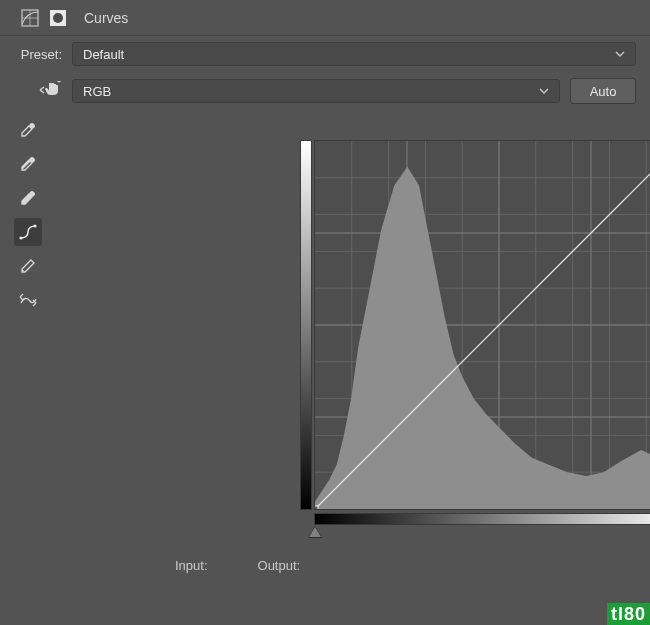 This screenshot has height=625, width=650. Describe the element at coordinates (28, 198) in the screenshot. I see `eyedropper-white-icon` at that location.